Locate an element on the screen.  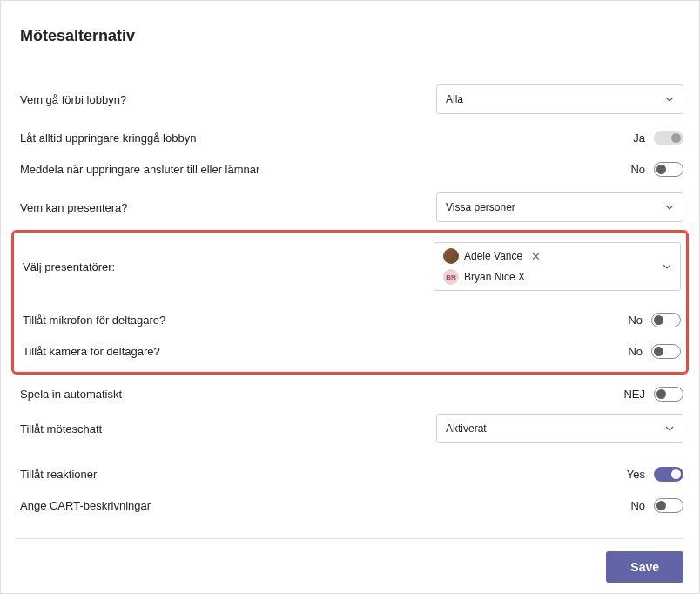
page-title: Mötesalternativ is located at coordinates (350, 37).